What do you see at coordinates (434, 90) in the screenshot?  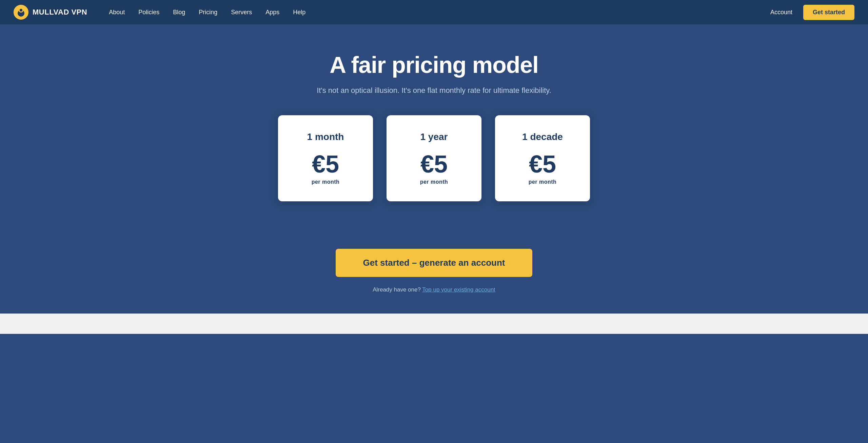 I see `hero-subtitle: It's not an optical illusion. It's one f…` at bounding box center [434, 90].